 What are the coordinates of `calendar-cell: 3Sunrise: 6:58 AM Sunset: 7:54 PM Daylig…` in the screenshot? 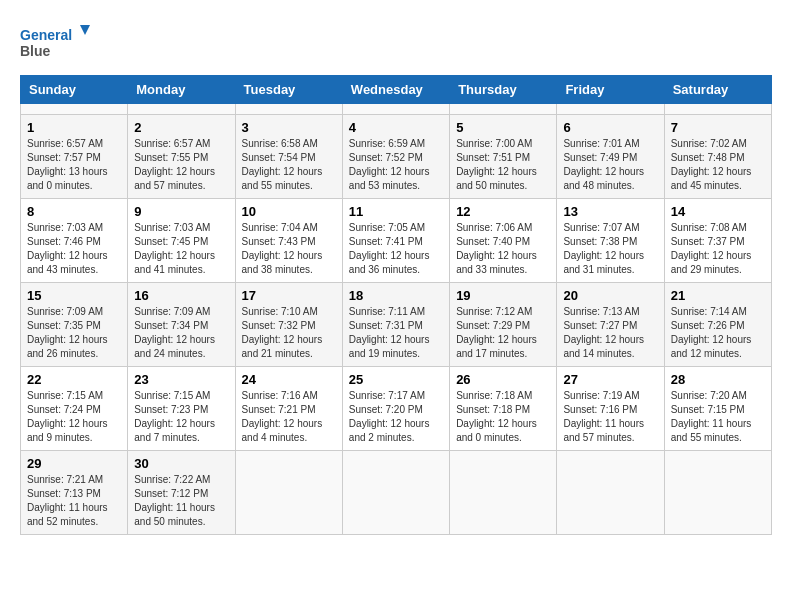 It's located at (288, 157).